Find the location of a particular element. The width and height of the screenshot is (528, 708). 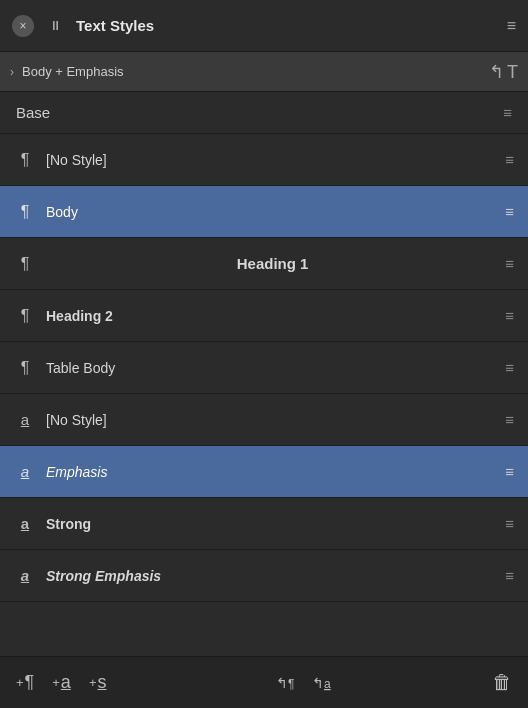

breadcrumb-bar: › Body + Emphasis ↰ T is located at coordinates (264, 72).